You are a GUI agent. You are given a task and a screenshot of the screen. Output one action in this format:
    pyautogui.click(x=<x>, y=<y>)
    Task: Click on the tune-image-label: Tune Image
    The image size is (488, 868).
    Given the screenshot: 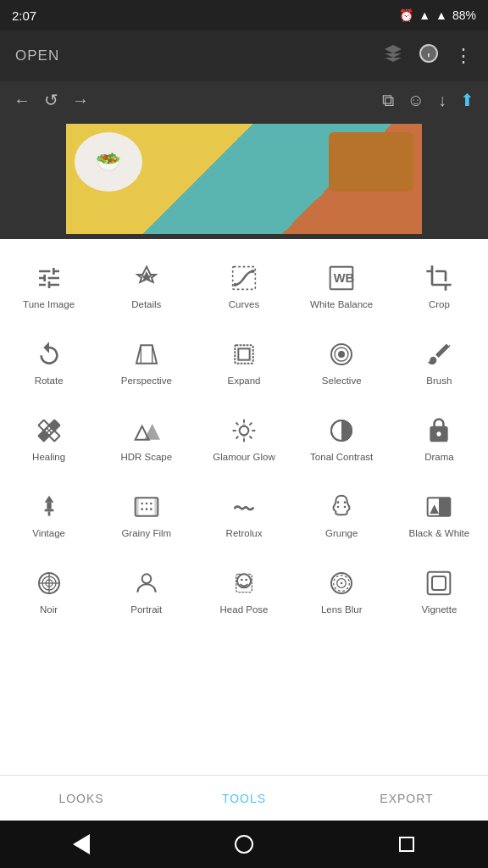 What is the action you would take?
    pyautogui.click(x=49, y=305)
    